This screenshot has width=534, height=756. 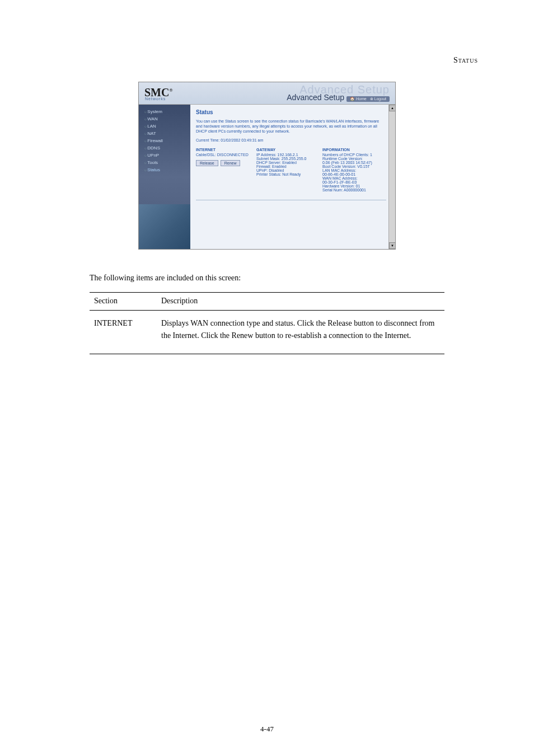 I want to click on internet-status: Cable/DSL: DISCONNECTED, so click(x=224, y=154).